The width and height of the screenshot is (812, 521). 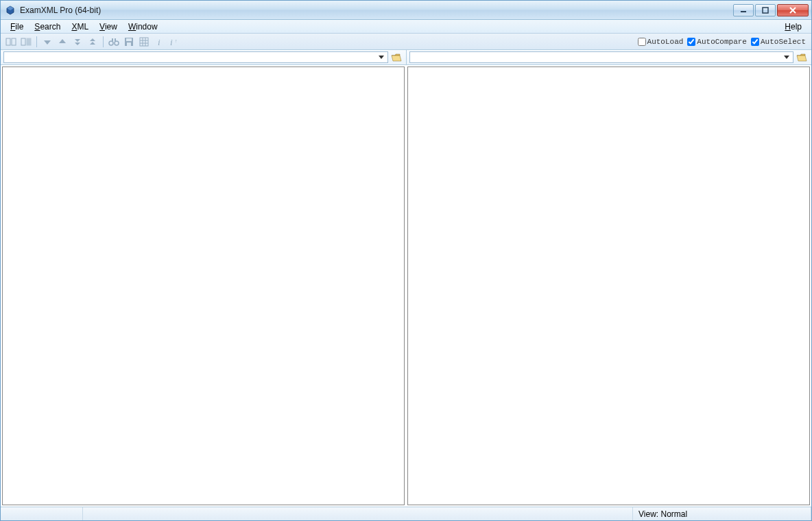 I want to click on autoselect-input, so click(x=755, y=42).